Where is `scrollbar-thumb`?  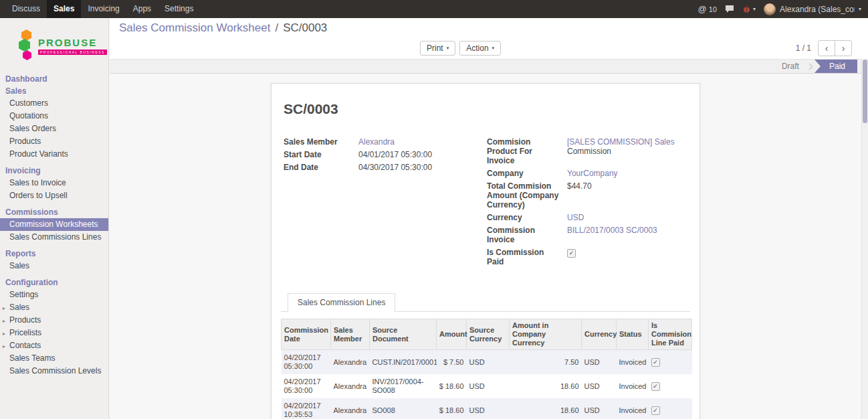 scrollbar-thumb is located at coordinates (865, 91).